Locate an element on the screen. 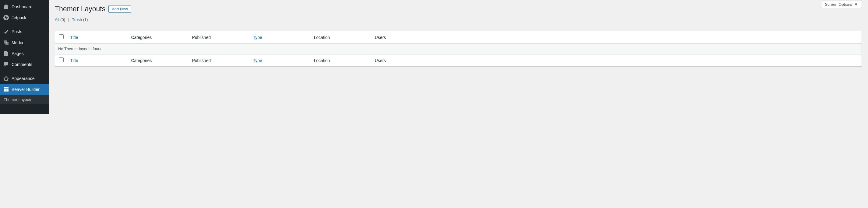 The image size is (868, 208). sidebar-item-appearance: Appearance is located at coordinates (24, 78).